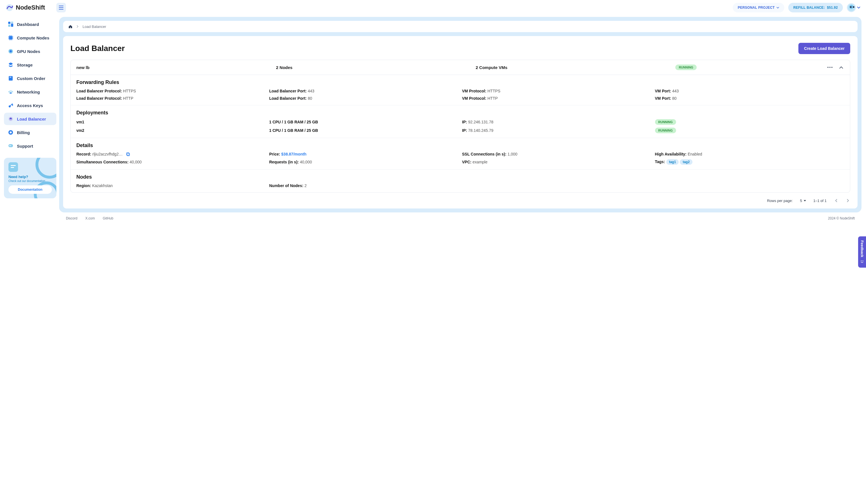 The width and height of the screenshot is (866, 504). Describe the element at coordinates (11, 65) in the screenshot. I see `storage-icon` at that location.